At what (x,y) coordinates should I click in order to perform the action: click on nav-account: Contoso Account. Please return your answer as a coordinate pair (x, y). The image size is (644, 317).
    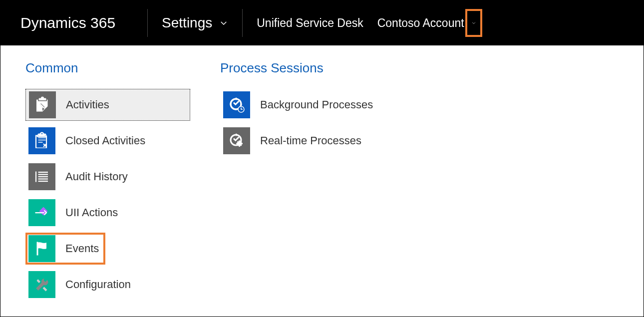
    Looking at the image, I should click on (418, 23).